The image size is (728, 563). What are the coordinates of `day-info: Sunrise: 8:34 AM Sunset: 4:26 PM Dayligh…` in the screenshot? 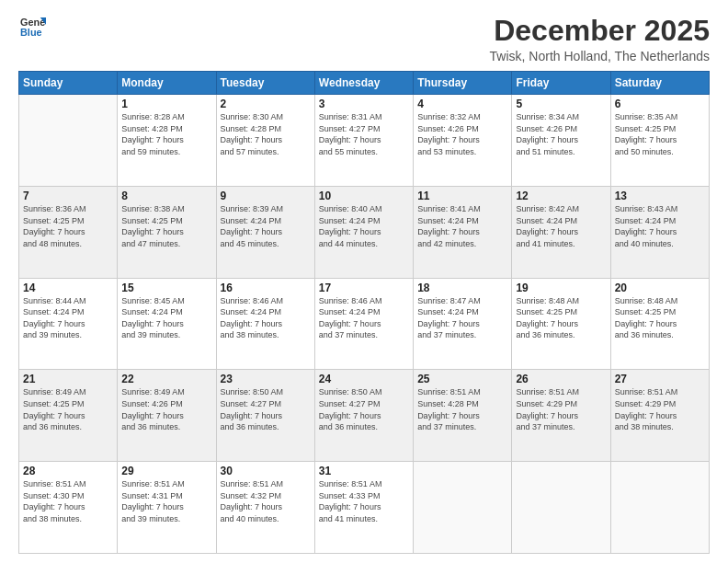 It's located at (561, 134).